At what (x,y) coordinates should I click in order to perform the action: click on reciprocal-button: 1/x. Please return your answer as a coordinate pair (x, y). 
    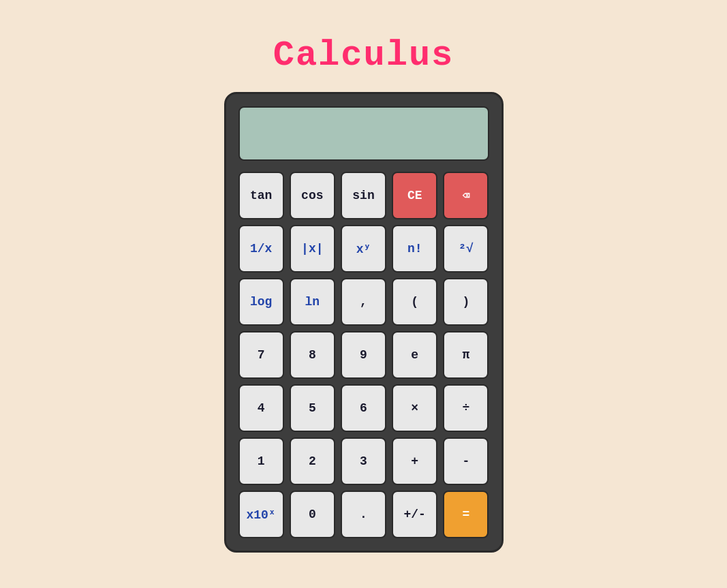
    Looking at the image, I should click on (262, 249).